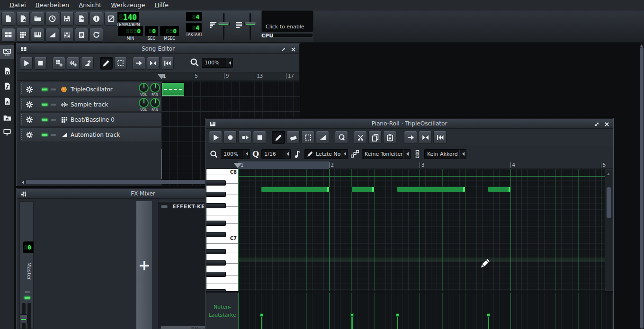 This screenshot has width=644, height=329. I want to click on project-info-button, so click(97, 19).